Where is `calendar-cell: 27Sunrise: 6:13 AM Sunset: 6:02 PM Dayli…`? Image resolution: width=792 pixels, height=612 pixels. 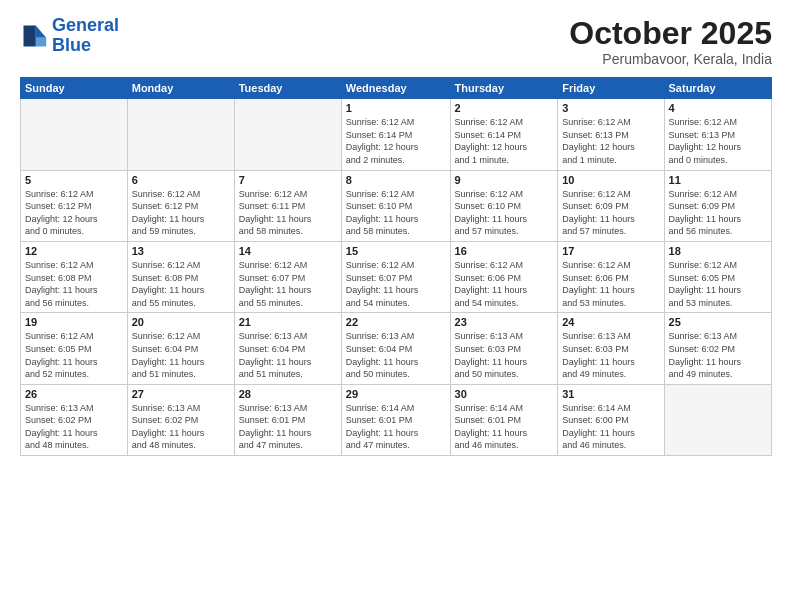 calendar-cell: 27Sunrise: 6:13 AM Sunset: 6:02 PM Dayli… is located at coordinates (180, 420).